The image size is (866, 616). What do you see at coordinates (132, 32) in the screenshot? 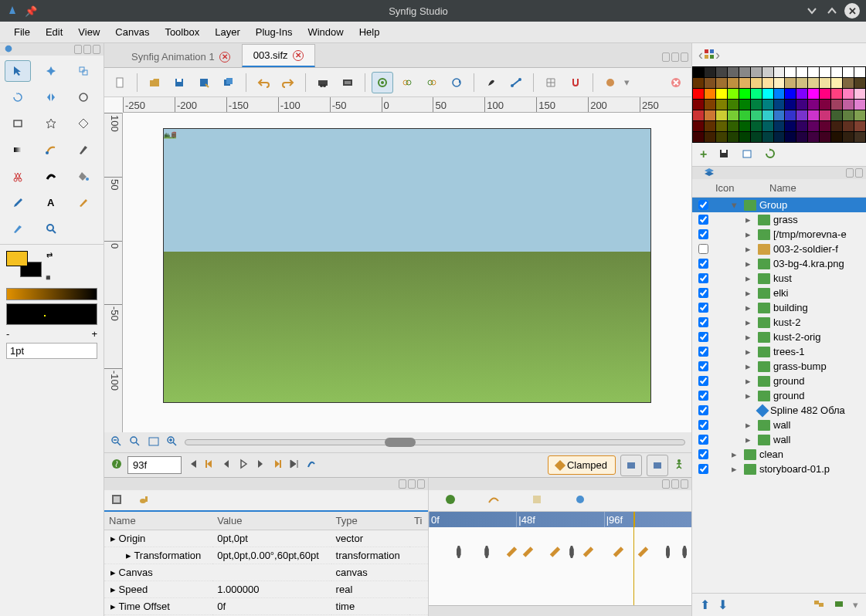
I see `menu-canvas: Canvas` at bounding box center [132, 32].